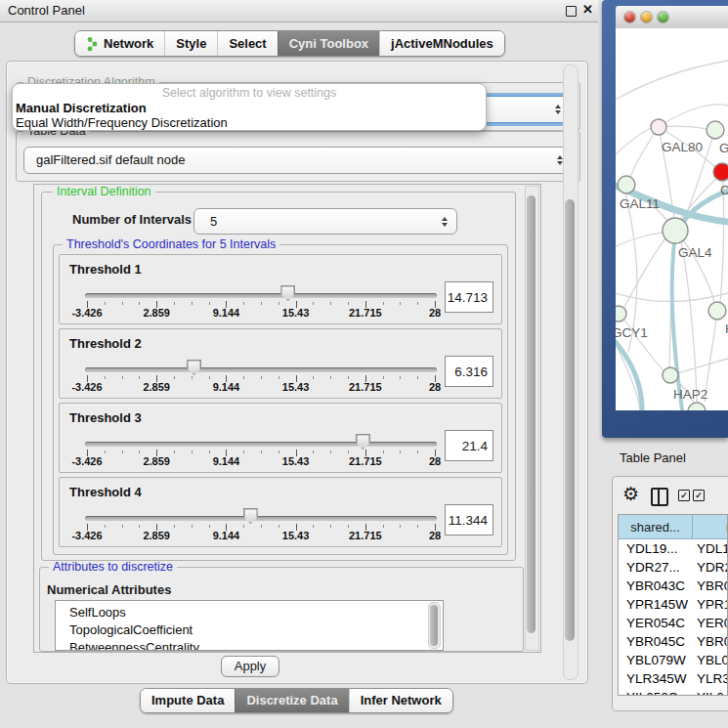 The height and width of the screenshot is (728, 728). What do you see at coordinates (660, 604) in the screenshot?
I see `table-row-shared-name: YPR145W` at bounding box center [660, 604].